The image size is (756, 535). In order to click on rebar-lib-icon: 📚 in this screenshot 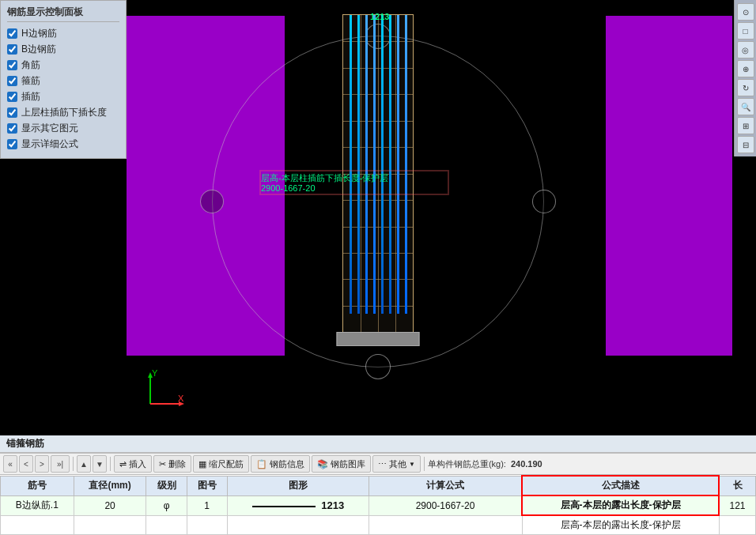, I will do `click(323, 465)`.